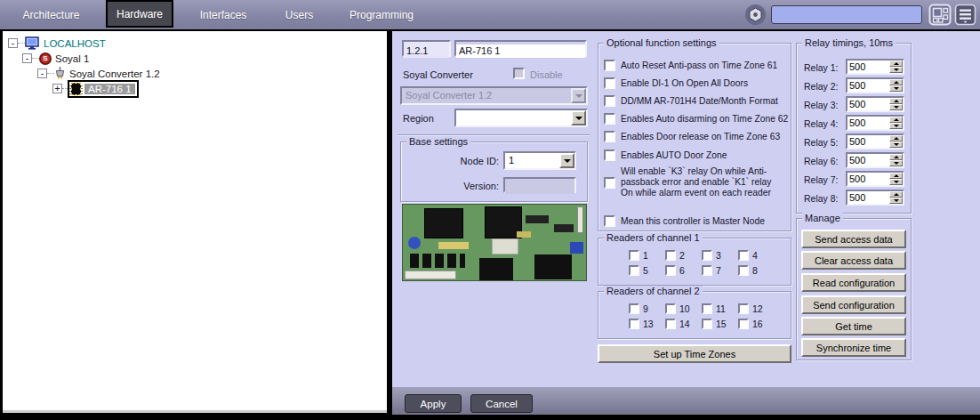 The width and height of the screenshot is (980, 420). I want to click on relay-1-value, so click(868, 67).